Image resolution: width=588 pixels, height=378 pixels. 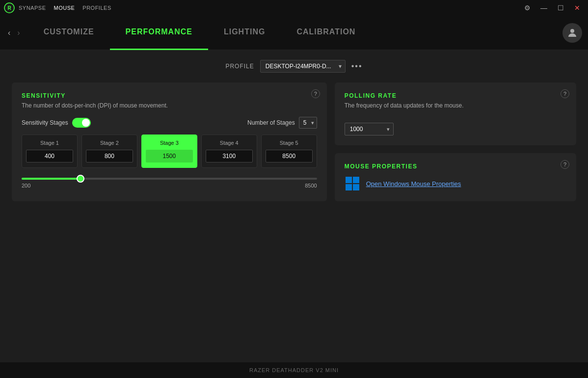 I want to click on tab-lighting: LIGHTING, so click(x=244, y=33).